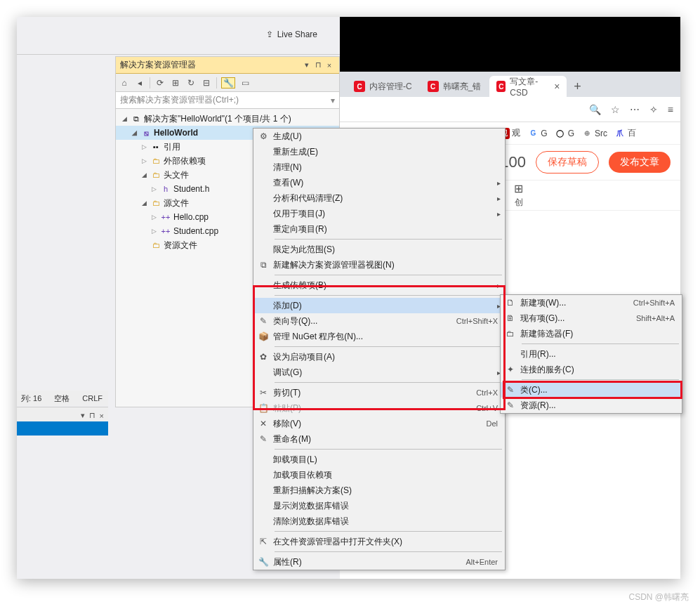 Image resolution: width=700 pixels, height=609 pixels. I want to click on ctx-analyze: 分析和代码清理(Z), so click(379, 198).